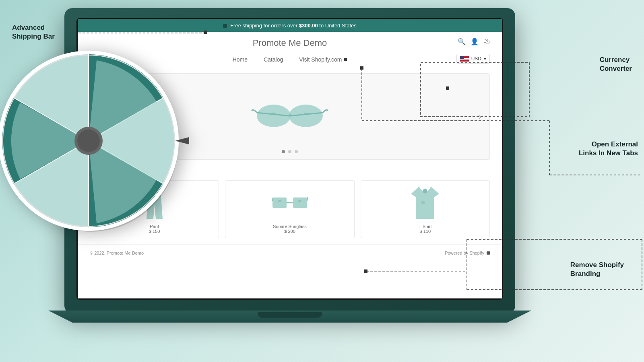  I want to click on currency-converter-button: USD ▾, so click(473, 59).